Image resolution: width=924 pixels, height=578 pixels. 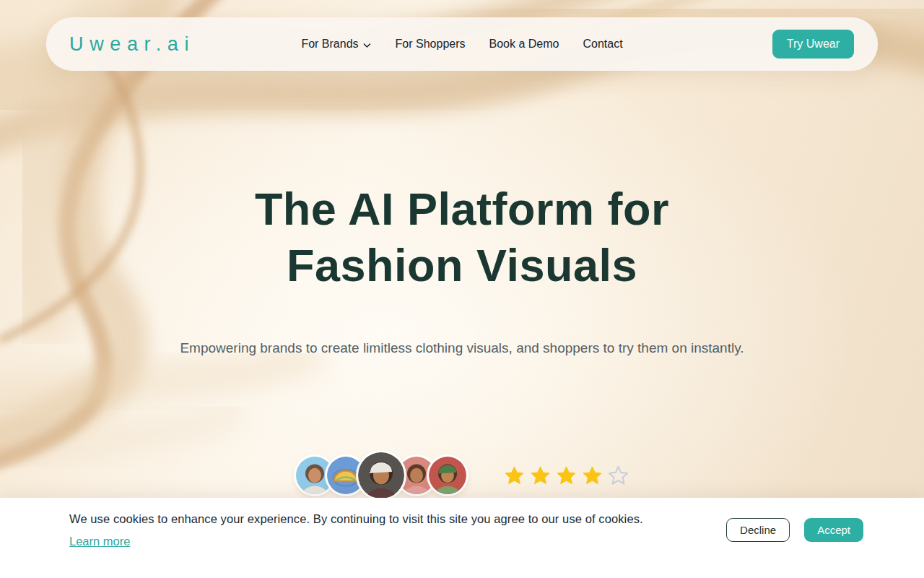 What do you see at coordinates (462, 209) in the screenshot?
I see `hero-title-line1: The AI Platform for` at bounding box center [462, 209].